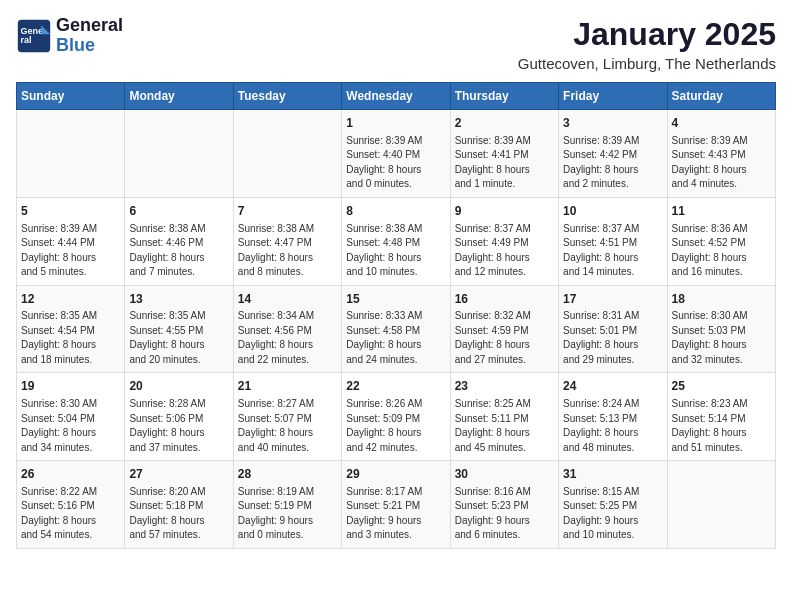  I want to click on day-number: 31, so click(612, 474).